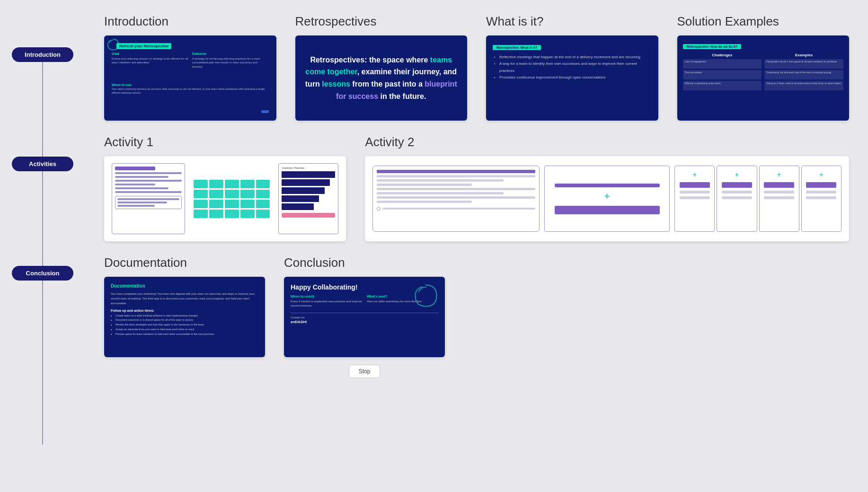 Image resolution: width=868 pixels, height=492 pixels. What do you see at coordinates (364, 317) in the screenshot?
I see `conclusion-section: Conclusion Happy Collaborating! When to …` at bounding box center [364, 317].